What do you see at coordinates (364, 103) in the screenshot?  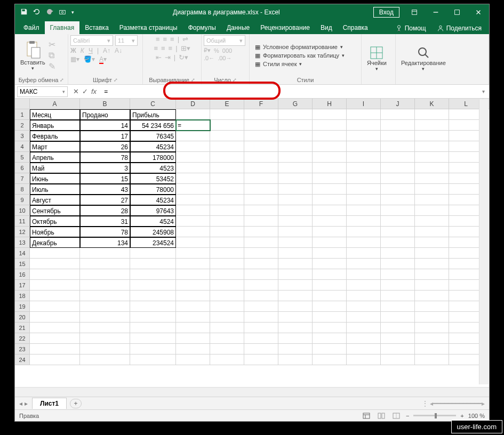 I see `column-header: I` at bounding box center [364, 103].